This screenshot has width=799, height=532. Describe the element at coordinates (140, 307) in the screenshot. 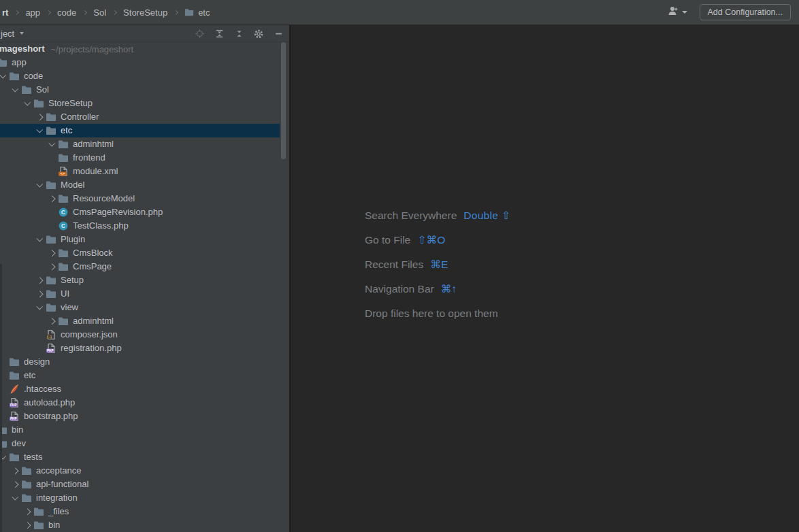

I see `tree-item: view` at that location.